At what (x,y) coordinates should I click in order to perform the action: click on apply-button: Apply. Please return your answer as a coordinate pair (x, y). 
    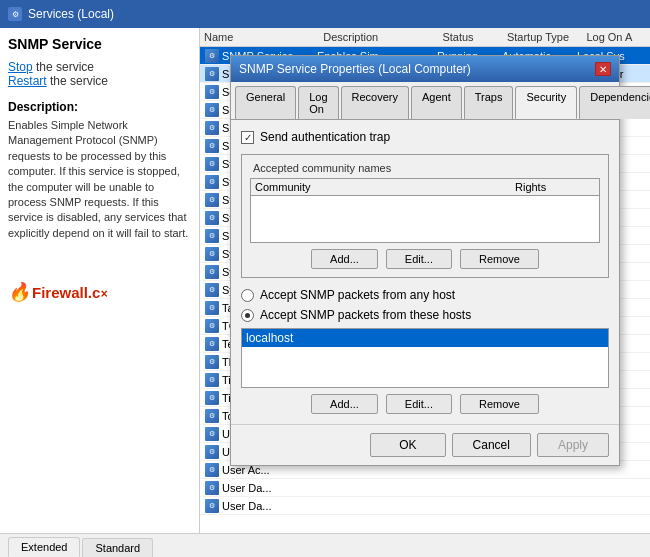
    Looking at the image, I should click on (573, 445).